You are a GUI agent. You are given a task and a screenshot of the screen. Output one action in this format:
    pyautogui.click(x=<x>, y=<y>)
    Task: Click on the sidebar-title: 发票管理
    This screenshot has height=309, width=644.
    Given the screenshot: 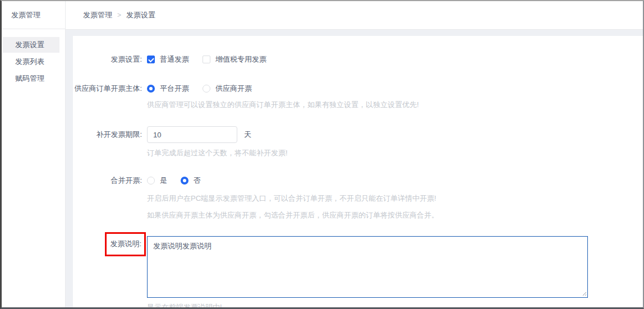 What is the action you would take?
    pyautogui.click(x=34, y=15)
    